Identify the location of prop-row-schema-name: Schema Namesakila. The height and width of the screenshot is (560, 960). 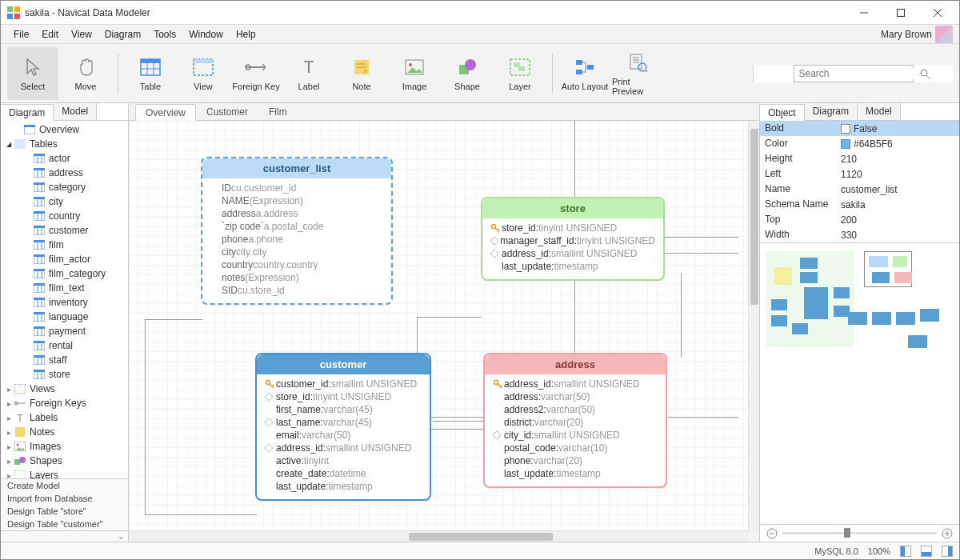
(859, 205).